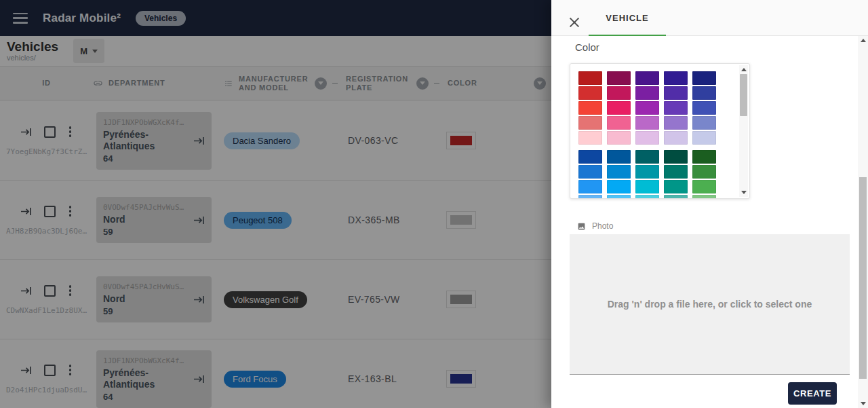 The height and width of the screenshot is (408, 868). I want to click on active-tab-indicator, so click(627, 35).